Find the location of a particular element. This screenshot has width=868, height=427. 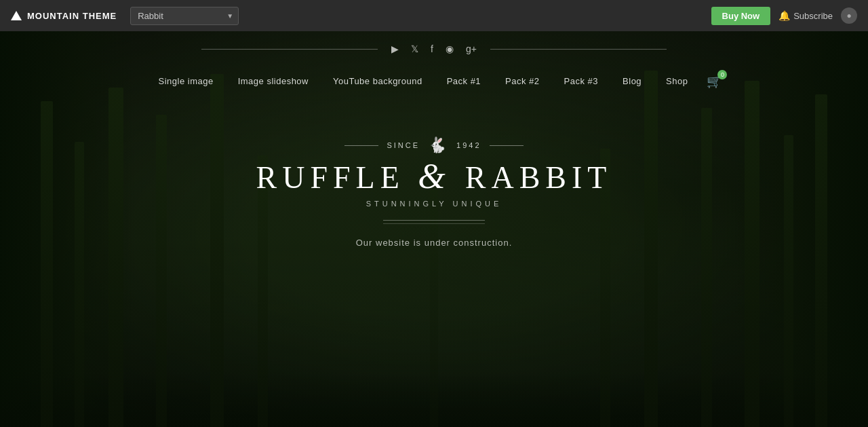

nav-image-slideshow: Image slideshow is located at coordinates (273, 81).